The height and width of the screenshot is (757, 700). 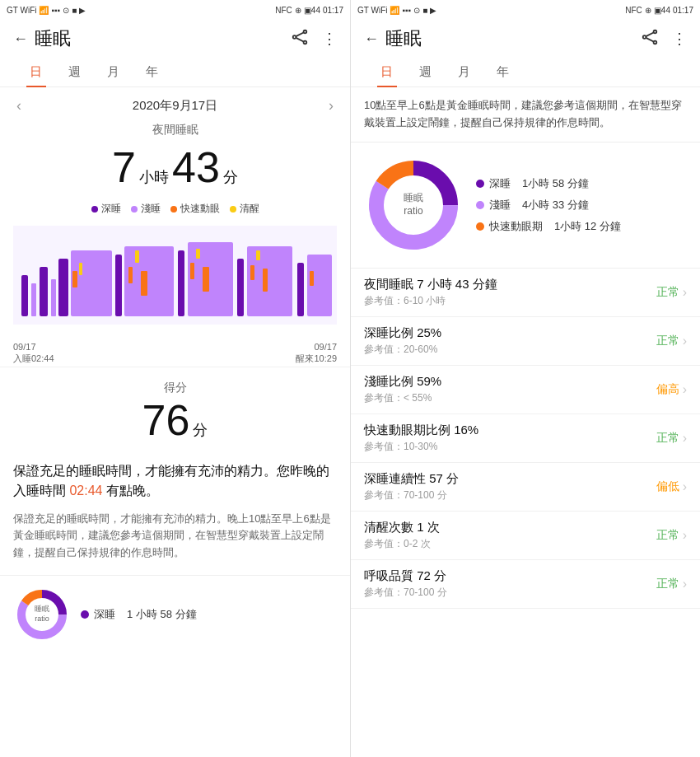 What do you see at coordinates (668, 438) in the screenshot?
I see `status-3: 正常` at bounding box center [668, 438].